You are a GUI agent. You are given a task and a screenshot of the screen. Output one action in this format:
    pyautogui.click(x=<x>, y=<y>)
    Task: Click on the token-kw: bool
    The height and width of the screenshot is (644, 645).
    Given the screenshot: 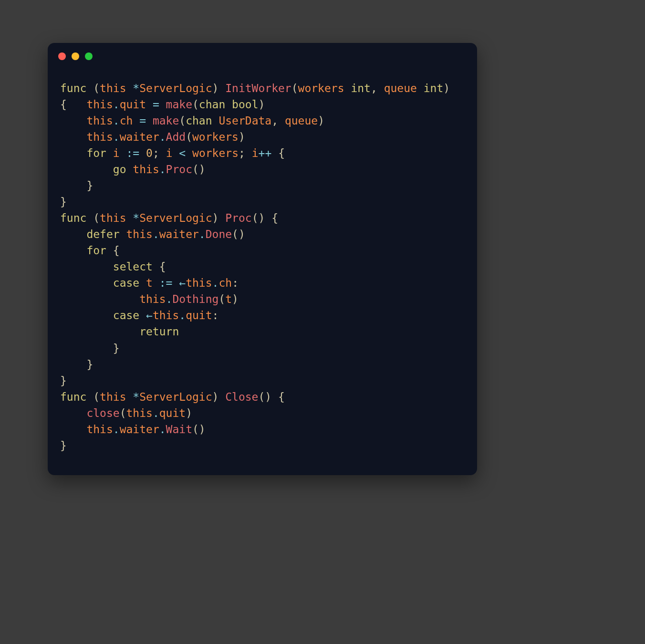 What is the action you would take?
    pyautogui.click(x=245, y=104)
    